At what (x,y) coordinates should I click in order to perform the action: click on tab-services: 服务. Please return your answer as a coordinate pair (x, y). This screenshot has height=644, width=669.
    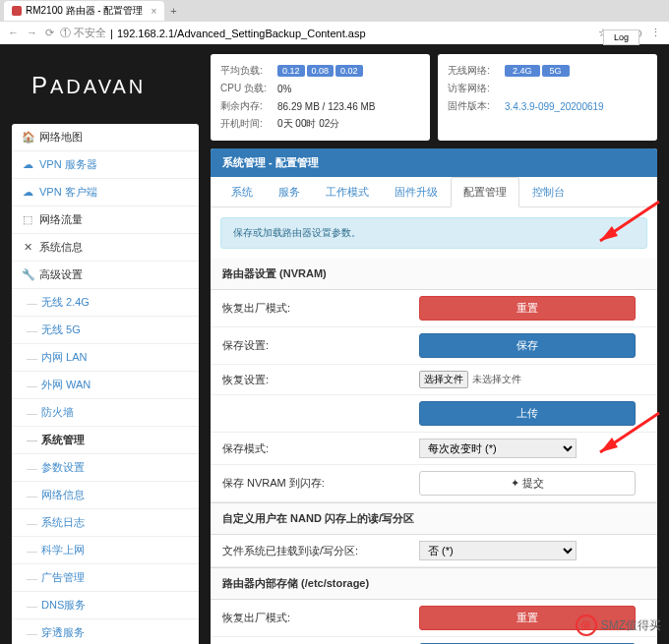
    Looking at the image, I should click on (289, 193).